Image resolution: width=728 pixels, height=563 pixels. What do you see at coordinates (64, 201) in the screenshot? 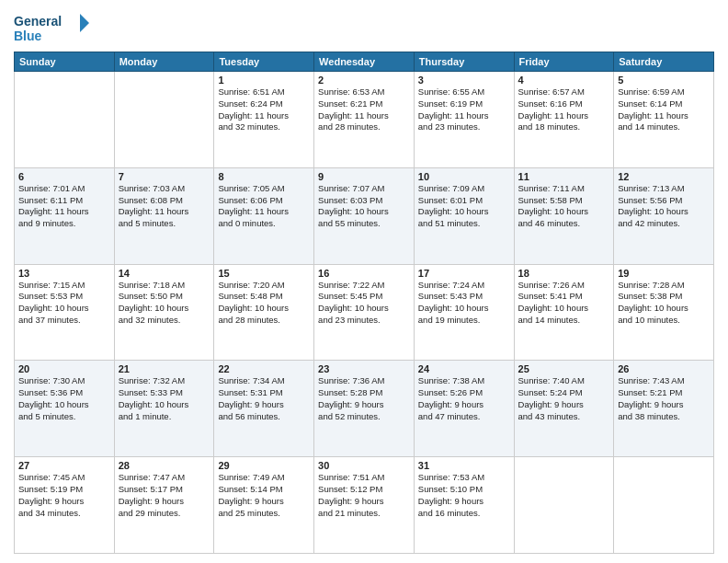
I see `day-info-line: Sunset: 6:11 PM` at bounding box center [64, 201].